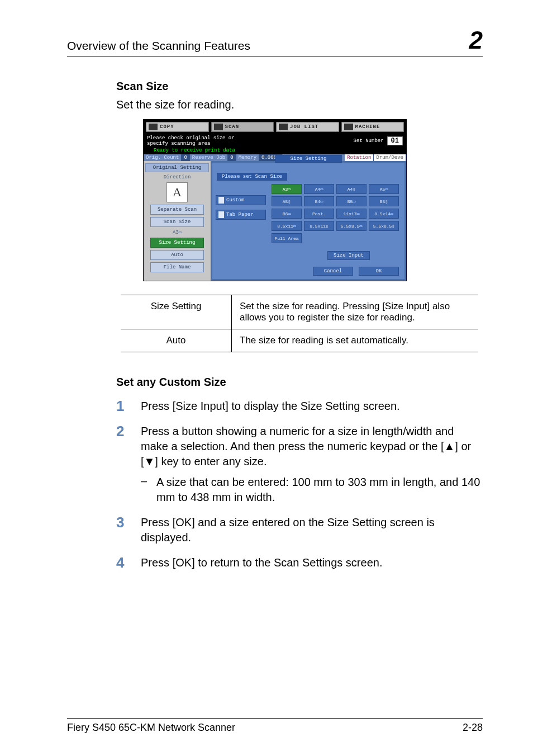 This screenshot has height=756, width=533. I want to click on size-a4p: A4▯, so click(351, 189).